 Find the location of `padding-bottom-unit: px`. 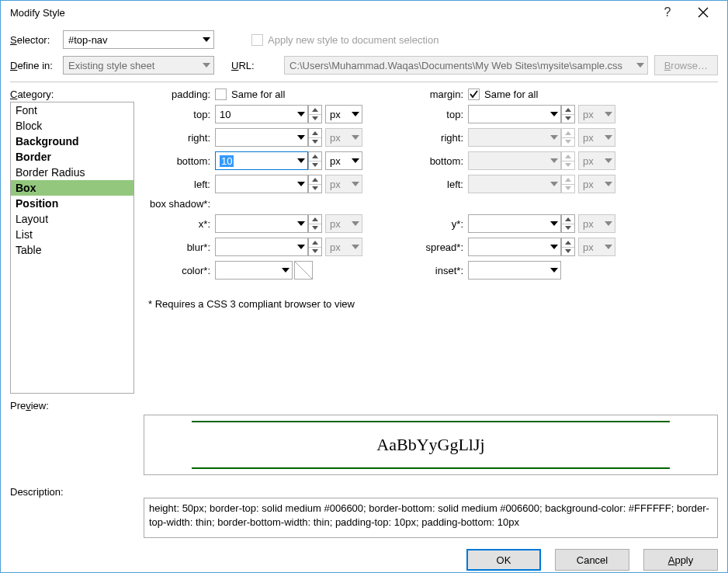

padding-bottom-unit: px is located at coordinates (344, 161).